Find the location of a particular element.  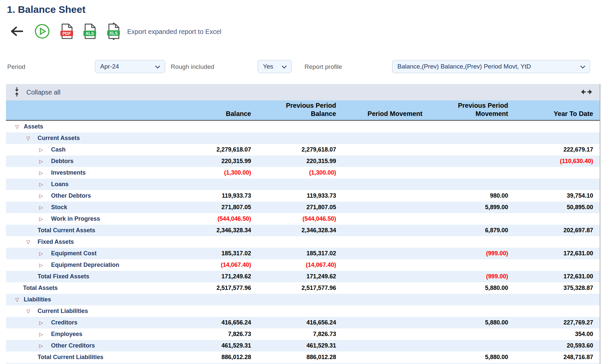

cell-value: 20,593.60 is located at coordinates (551, 346).